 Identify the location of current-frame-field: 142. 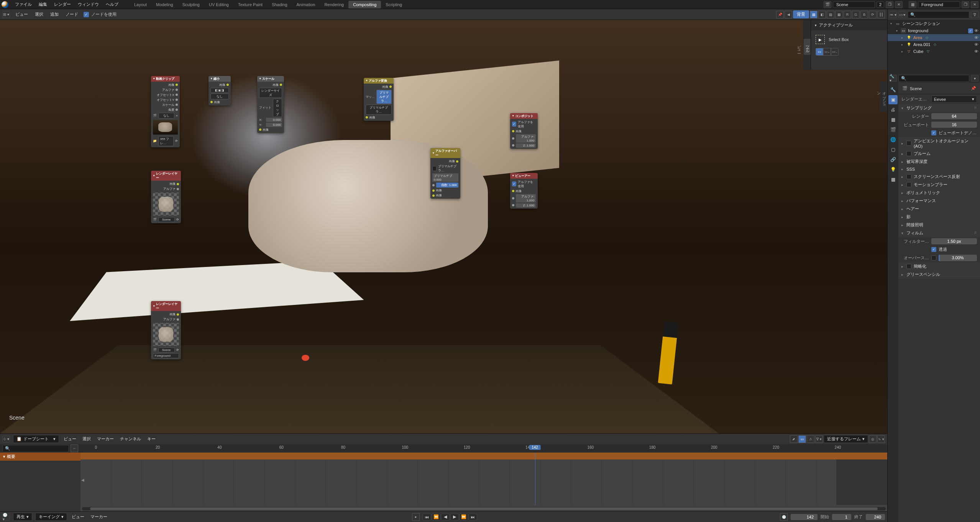
(804, 517).